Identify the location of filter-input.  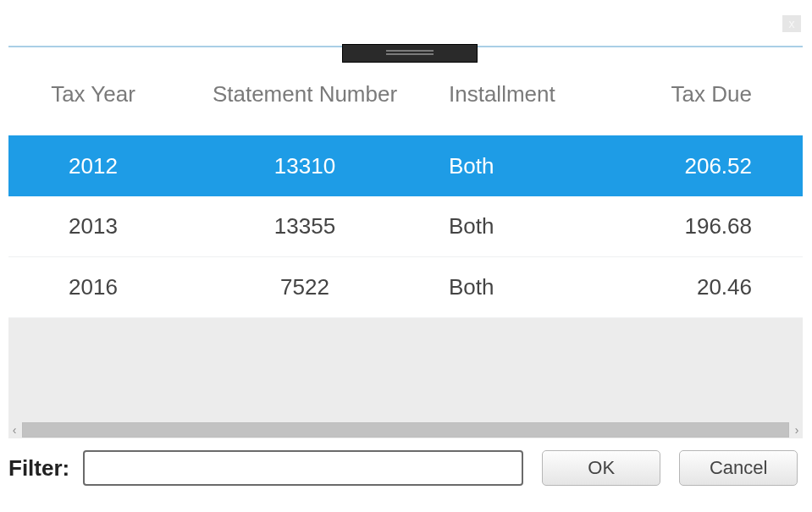
(303, 468).